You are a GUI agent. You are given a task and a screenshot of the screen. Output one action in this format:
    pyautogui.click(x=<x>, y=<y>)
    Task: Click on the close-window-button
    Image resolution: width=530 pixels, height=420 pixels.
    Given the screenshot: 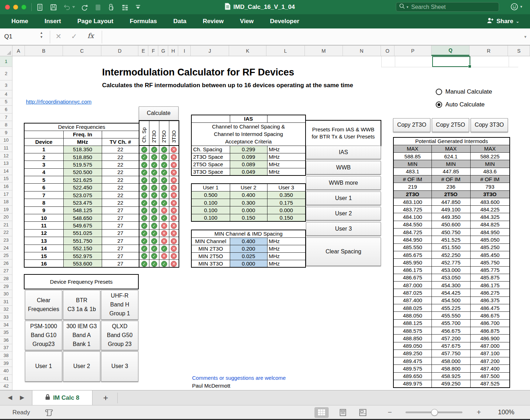 What is the action you would take?
    pyautogui.click(x=7, y=7)
    